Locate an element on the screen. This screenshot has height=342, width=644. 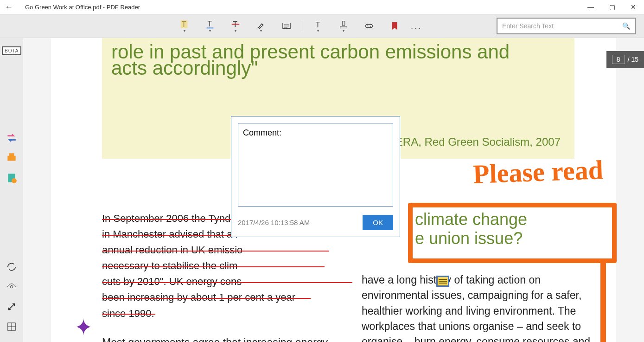
page-indicator: 8 / 15 is located at coordinates (625, 59).